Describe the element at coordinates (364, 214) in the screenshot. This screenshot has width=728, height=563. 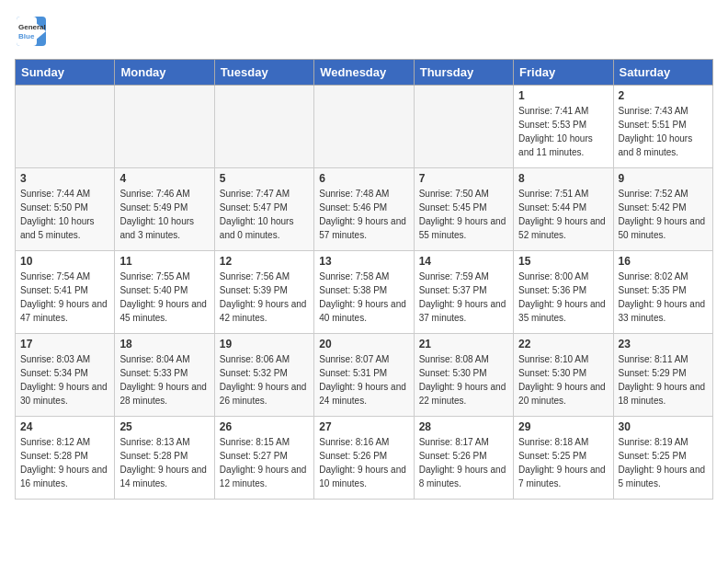
I see `day-info: Sunrise: 7:48 AMSunset: 5:46 PMDaylight:…` at that location.